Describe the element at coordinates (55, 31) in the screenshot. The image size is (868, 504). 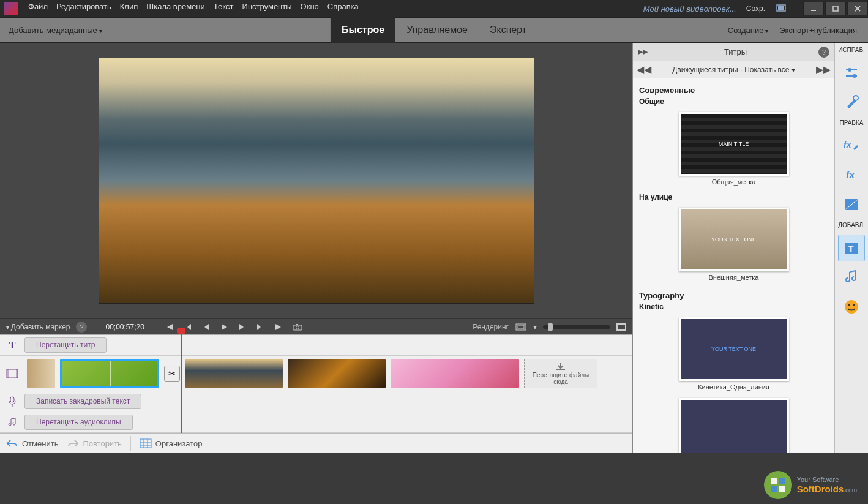
I see `add-media-dropdown: Добавить медиаданные` at that location.